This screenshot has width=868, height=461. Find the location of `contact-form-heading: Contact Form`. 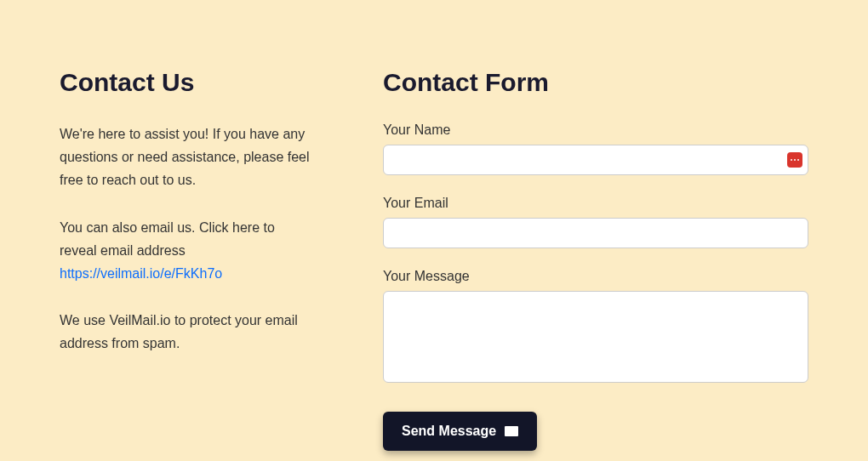

contact-form-heading: Contact Form is located at coordinates (596, 83).